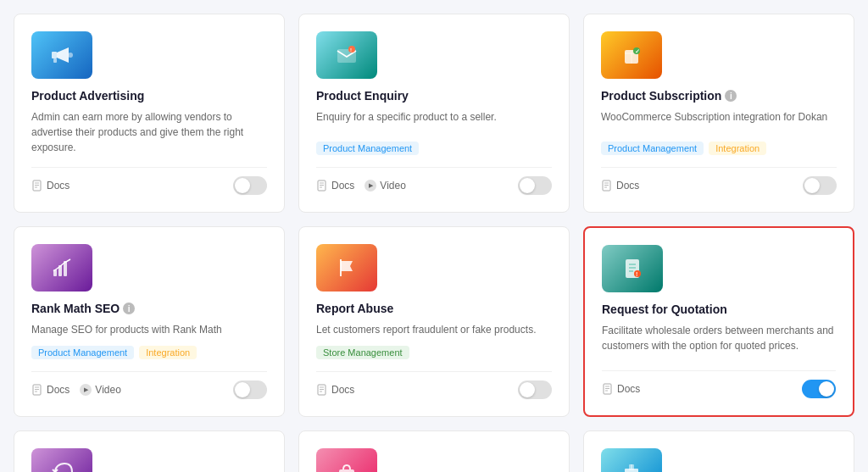 The image size is (868, 472). Describe the element at coordinates (719, 322) in the screenshot. I see `card-request-for-quotation: ! Request for Quotation Facilitate whole…` at that location.